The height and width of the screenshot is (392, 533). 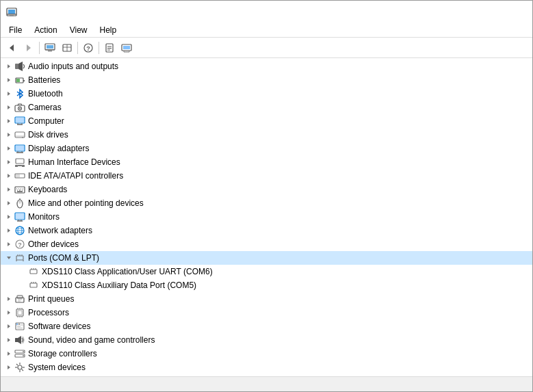 What do you see at coordinates (267, 66) in the screenshot?
I see `tree-item-audio: Audio inputs and outputs` at bounding box center [267, 66].